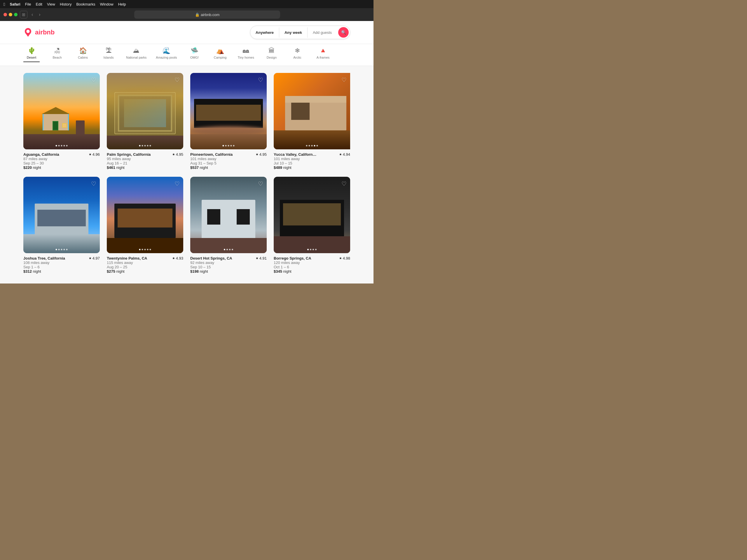 Image resolution: width=747 pixels, height=560 pixels. I want to click on listing-card: ♡ Palm Springs, California 95 miles away…, so click(145, 122).